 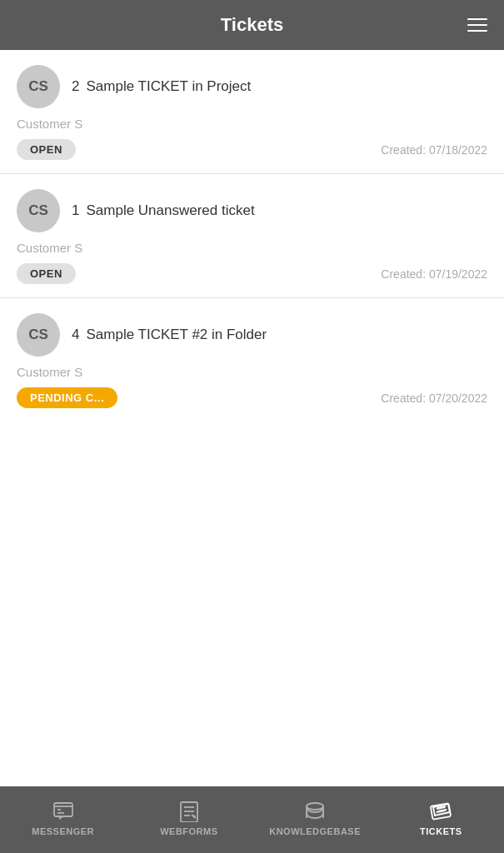 What do you see at coordinates (280, 87) in the screenshot?
I see `ticket-id-title: 2 Sample TICKET in Project` at bounding box center [280, 87].